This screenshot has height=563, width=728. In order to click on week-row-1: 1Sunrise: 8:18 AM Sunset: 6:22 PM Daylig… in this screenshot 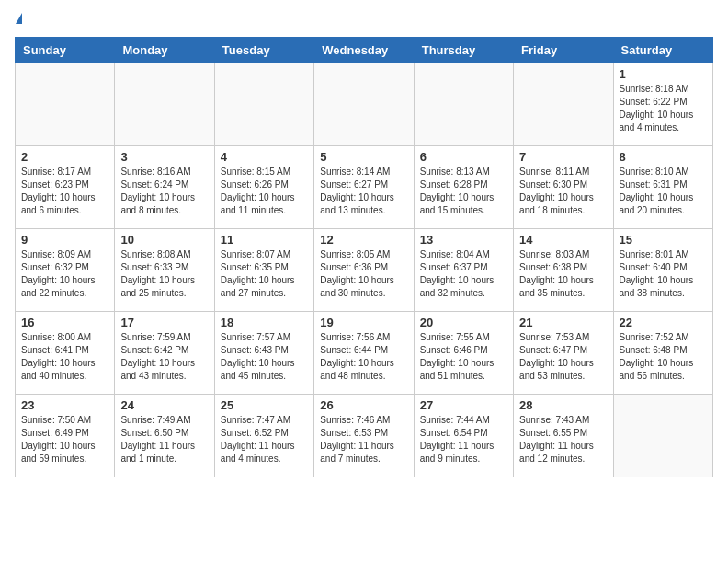, I will do `click(364, 105)`.